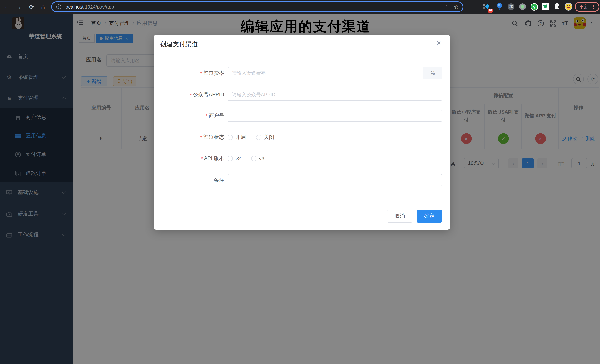 This screenshot has height=364, width=600. Describe the element at coordinates (262, 159) in the screenshot. I see `radio-label-v3: v3` at that location.